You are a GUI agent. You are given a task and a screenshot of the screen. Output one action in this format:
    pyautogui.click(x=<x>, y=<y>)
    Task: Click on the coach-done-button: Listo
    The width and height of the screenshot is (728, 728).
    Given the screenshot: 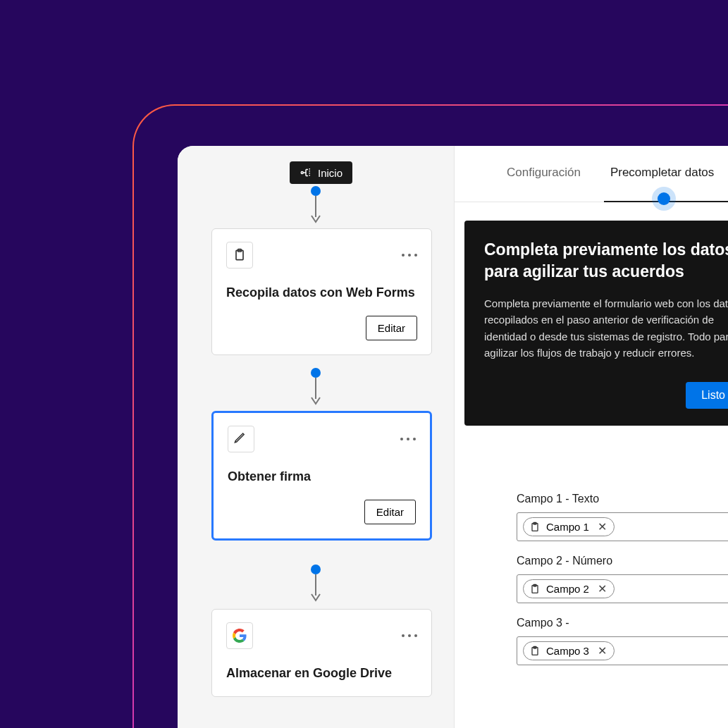 What is the action you would take?
    pyautogui.click(x=707, y=395)
    